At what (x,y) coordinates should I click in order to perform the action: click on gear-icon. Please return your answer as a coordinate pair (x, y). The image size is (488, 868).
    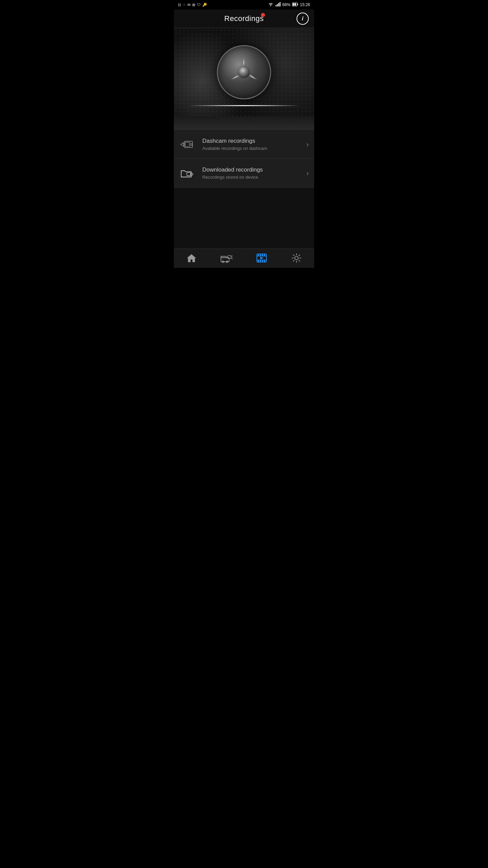
    Looking at the image, I should click on (297, 258).